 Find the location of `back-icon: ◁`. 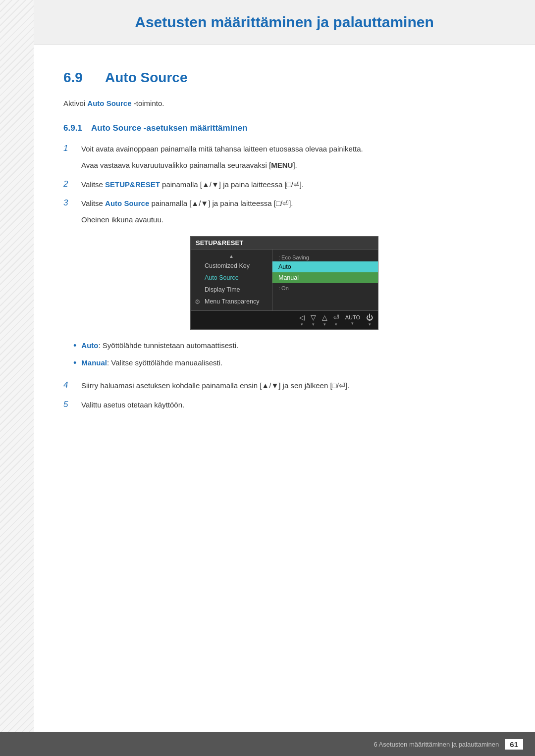

back-icon: ◁ is located at coordinates (302, 317).